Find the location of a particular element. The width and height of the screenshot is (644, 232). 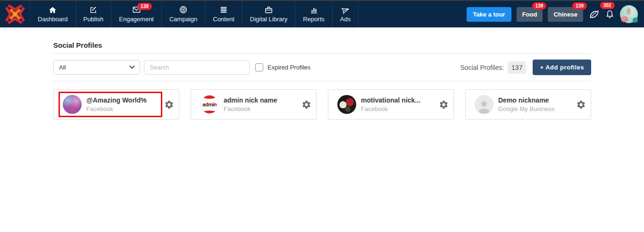

main-nav: Dashboard Publish Engagement 139 Campaig… is located at coordinates (194, 14).